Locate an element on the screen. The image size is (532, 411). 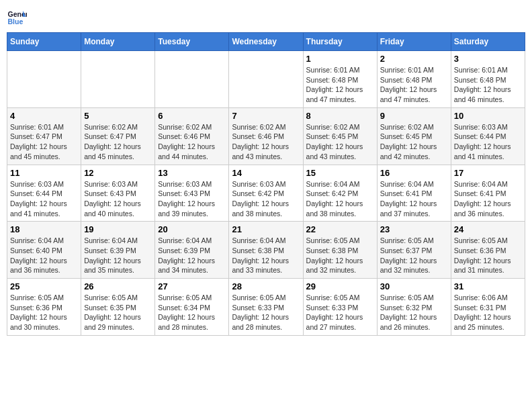
day-number: 1 is located at coordinates (340, 59).